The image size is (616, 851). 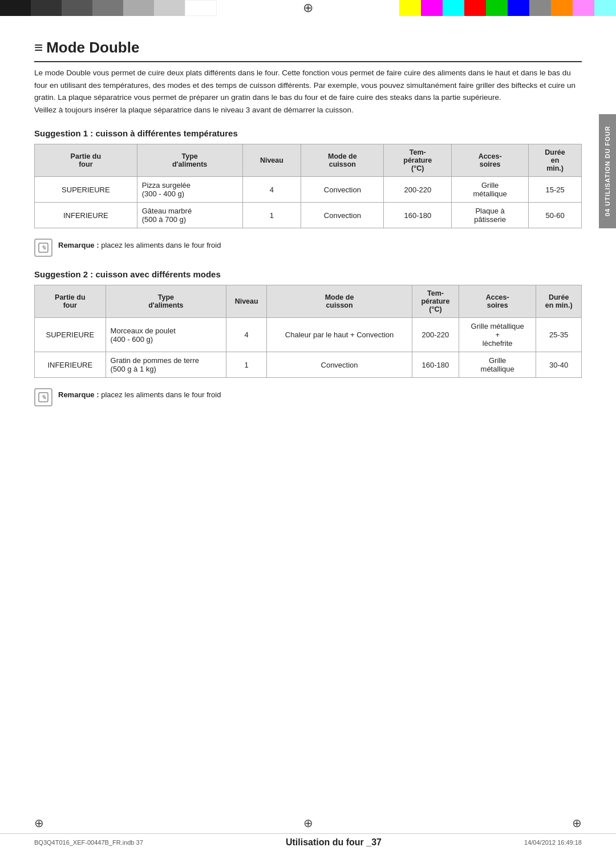 I want to click on th-duree-2: Duréeen min.), so click(x=559, y=301).